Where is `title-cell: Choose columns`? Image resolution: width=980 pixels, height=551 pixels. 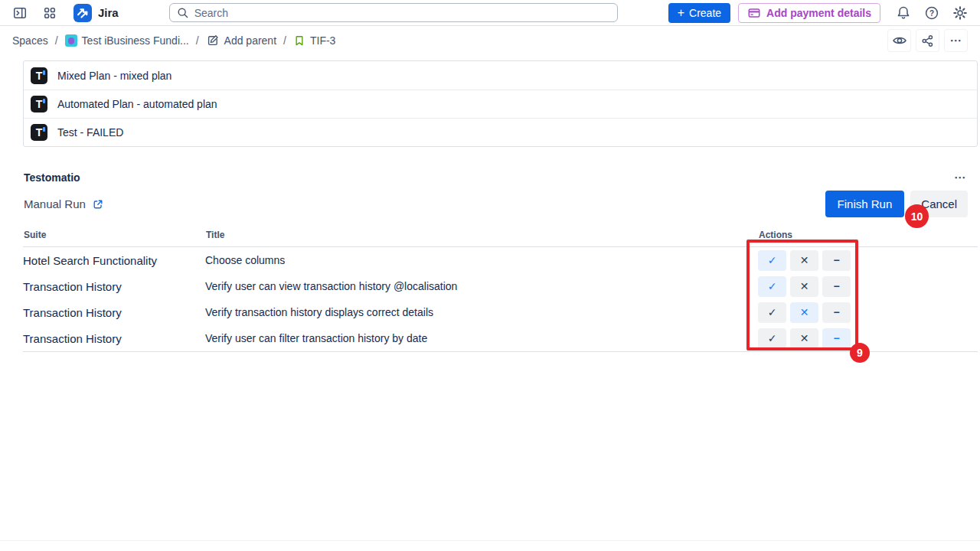 title-cell: Choose columns is located at coordinates (482, 260).